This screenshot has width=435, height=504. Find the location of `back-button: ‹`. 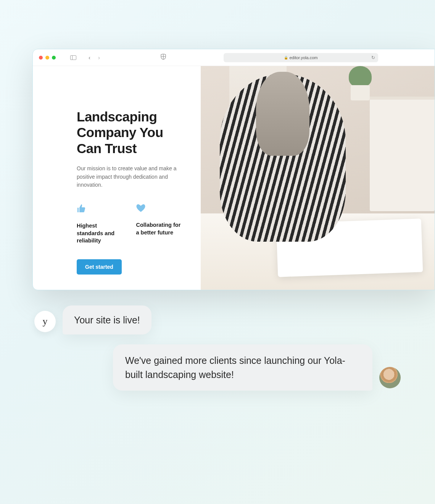

back-button: ‹ is located at coordinates (89, 57).